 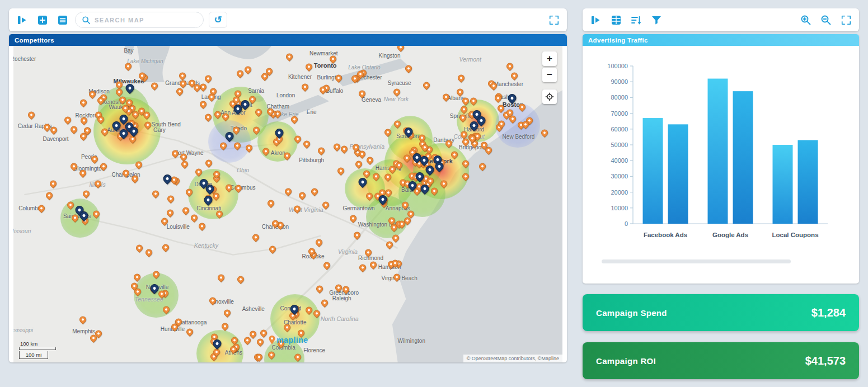 I want to click on zoom-out-button: −, so click(x=550, y=75).